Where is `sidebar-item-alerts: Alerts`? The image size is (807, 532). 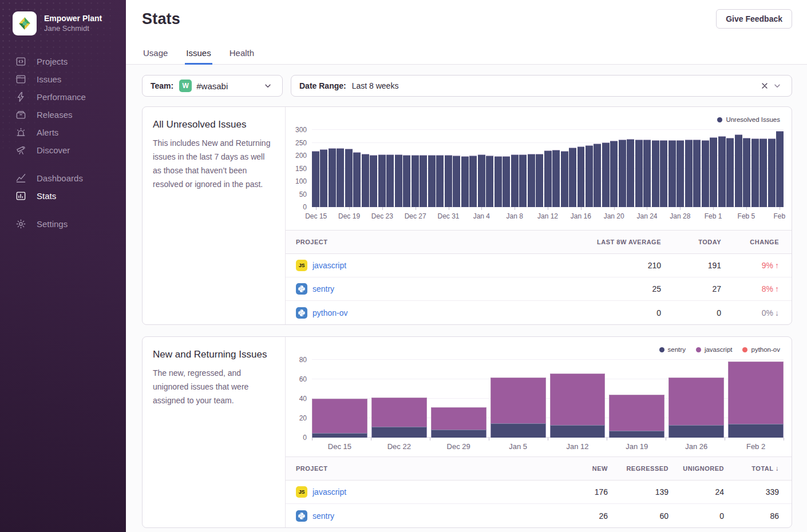 sidebar-item-alerts: Alerts is located at coordinates (63, 133).